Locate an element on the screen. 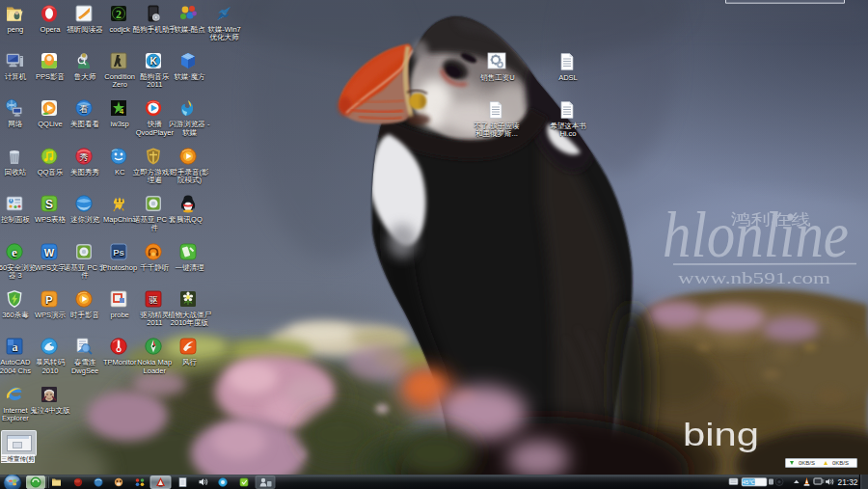 The width and height of the screenshot is (868, 489). svg-text: P is located at coordinates (48, 299).